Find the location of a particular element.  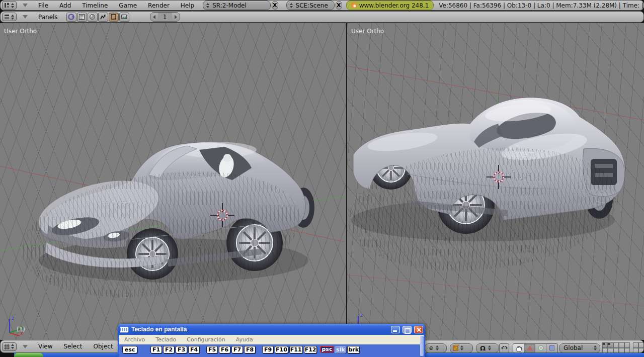

hand-icon is located at coordinates (519, 348).